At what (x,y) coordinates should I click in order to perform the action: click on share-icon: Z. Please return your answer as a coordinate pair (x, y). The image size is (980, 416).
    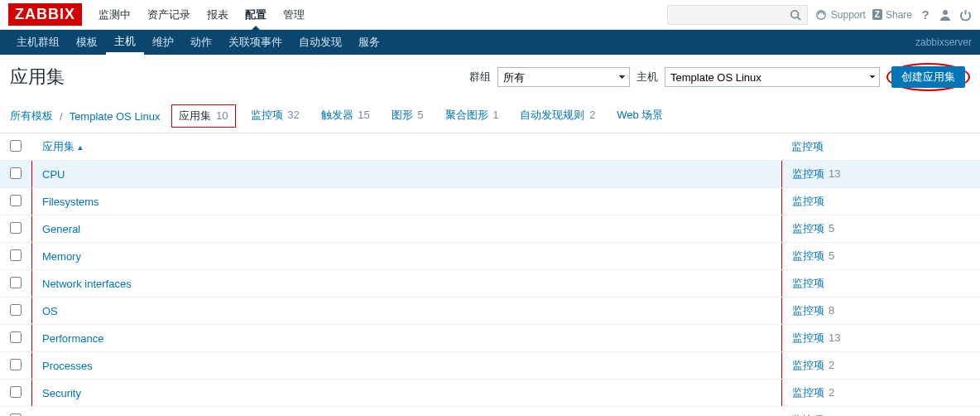
    Looking at the image, I should click on (877, 15).